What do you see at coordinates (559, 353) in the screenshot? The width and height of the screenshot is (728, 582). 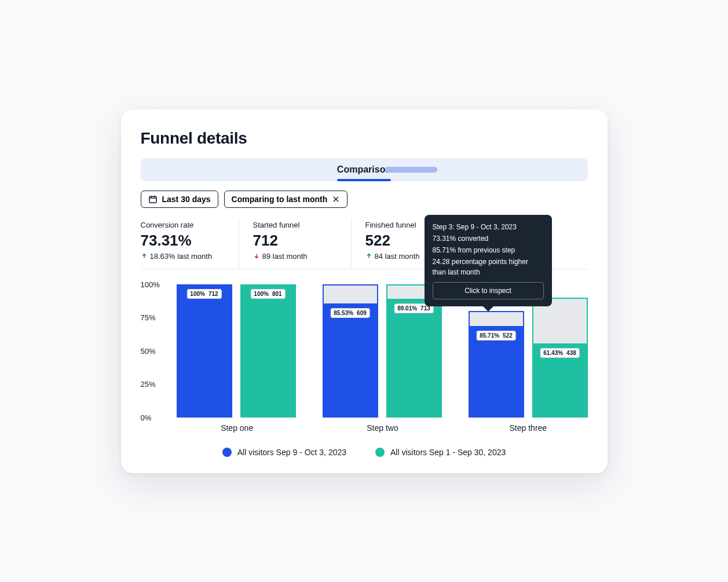 I see `bar-label: 61.43% 438` at bounding box center [559, 353].